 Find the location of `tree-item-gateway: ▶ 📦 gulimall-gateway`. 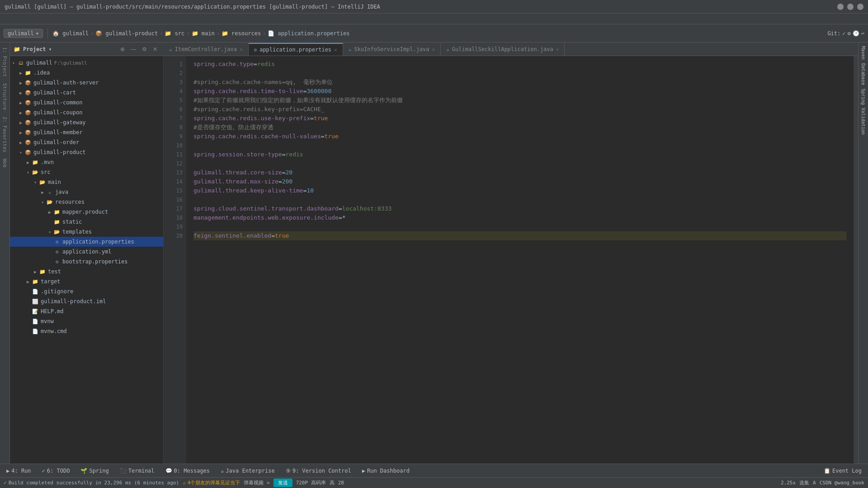

tree-item-gateway: ▶ 📦 gulimall-gateway is located at coordinates (87, 122).